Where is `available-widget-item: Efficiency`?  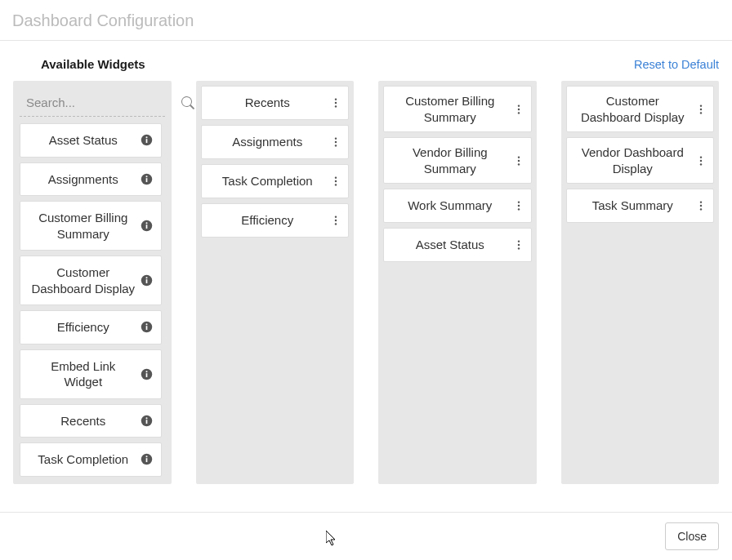 available-widget-item: Efficiency is located at coordinates (91, 327).